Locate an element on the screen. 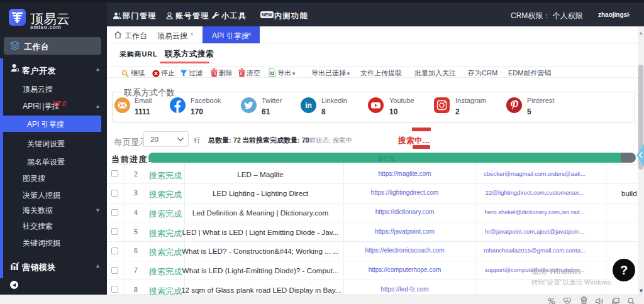  svg-text: in is located at coordinates (308, 106).